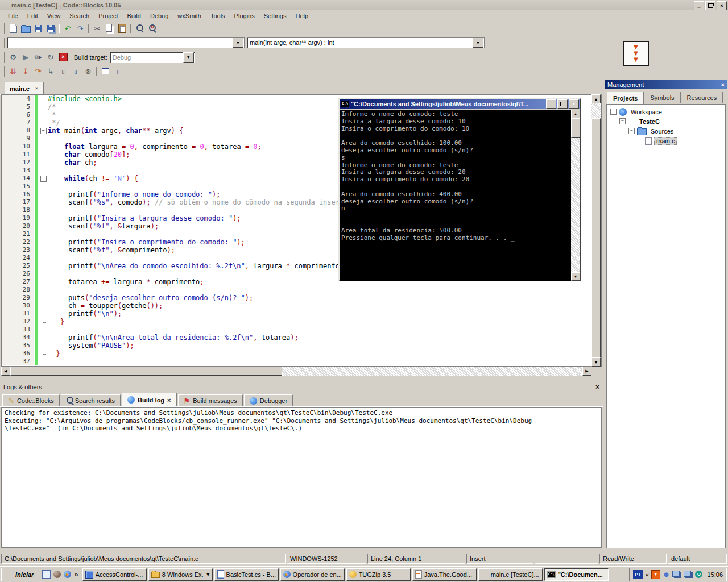  What do you see at coordinates (364, 5) in the screenshot?
I see `title-bar: main.c [TesteC] - Code::Blocks 10.05 _ ×` at bounding box center [364, 5].